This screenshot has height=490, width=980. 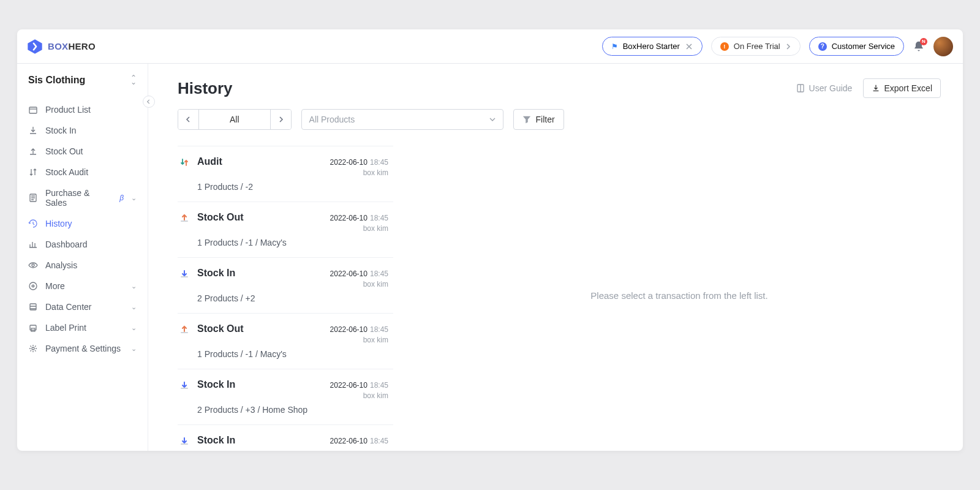 I want to click on filter-button: Filter, so click(x=539, y=119).